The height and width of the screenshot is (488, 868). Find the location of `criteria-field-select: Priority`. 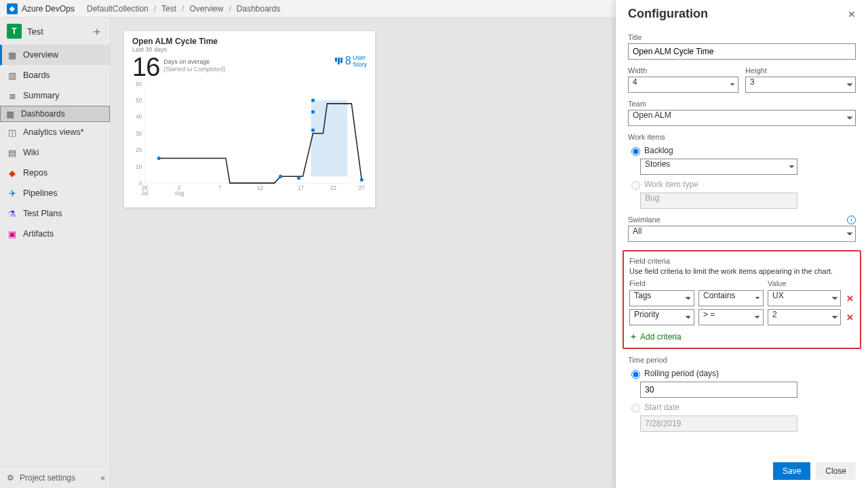

criteria-field-select: Priority is located at coordinates (662, 317).